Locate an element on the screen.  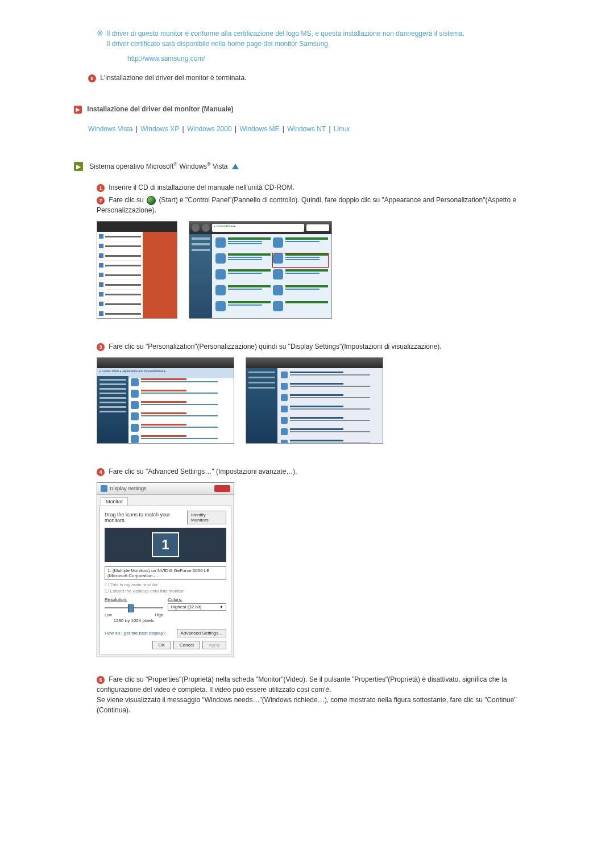
chk2-label: Extend the desktop onto this monitor is located at coordinates (147, 591).